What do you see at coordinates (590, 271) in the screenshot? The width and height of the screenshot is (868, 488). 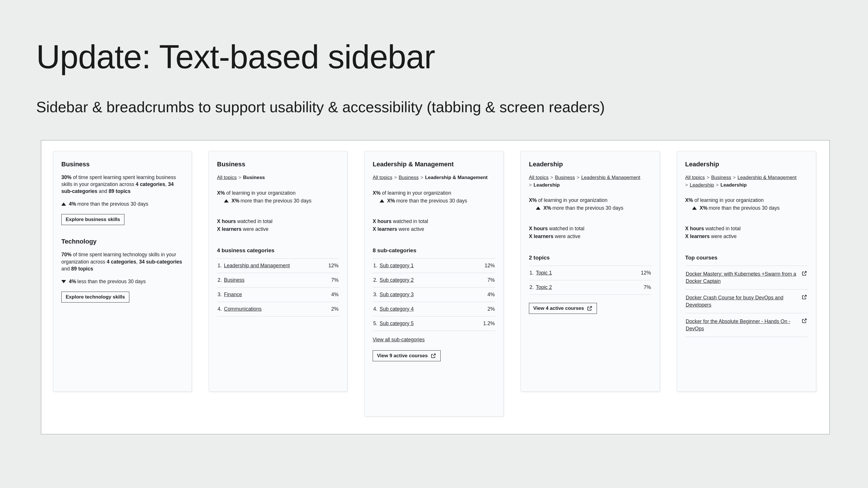 I see `panel-leadership-topics: Leadership All topics>Business>Leadershi…` at bounding box center [590, 271].